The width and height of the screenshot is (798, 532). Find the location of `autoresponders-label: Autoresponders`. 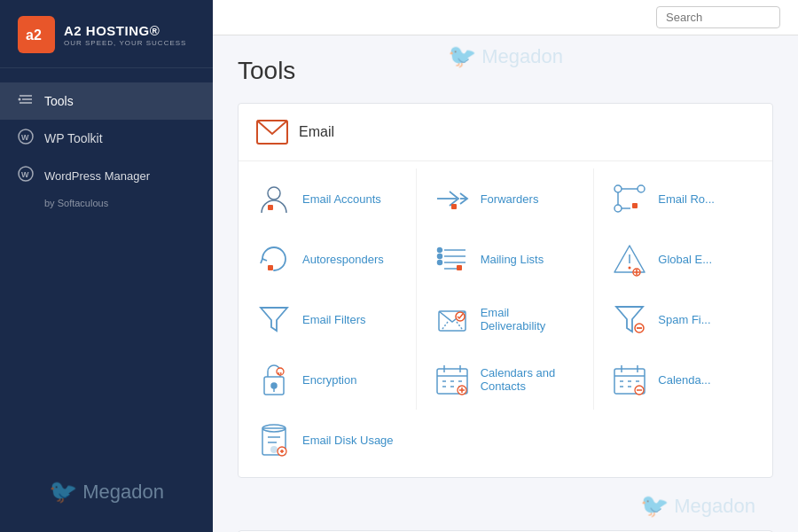

autoresponders-label: Autoresponders is located at coordinates (343, 259).